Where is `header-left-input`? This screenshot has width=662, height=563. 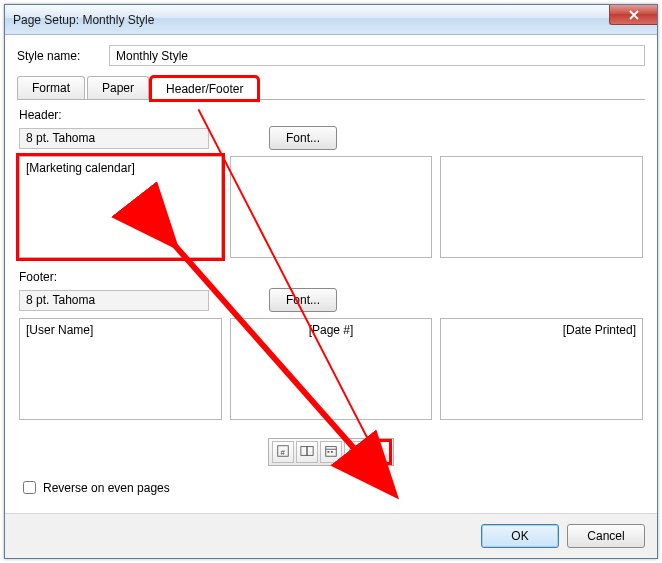 header-left-input is located at coordinates (120, 207).